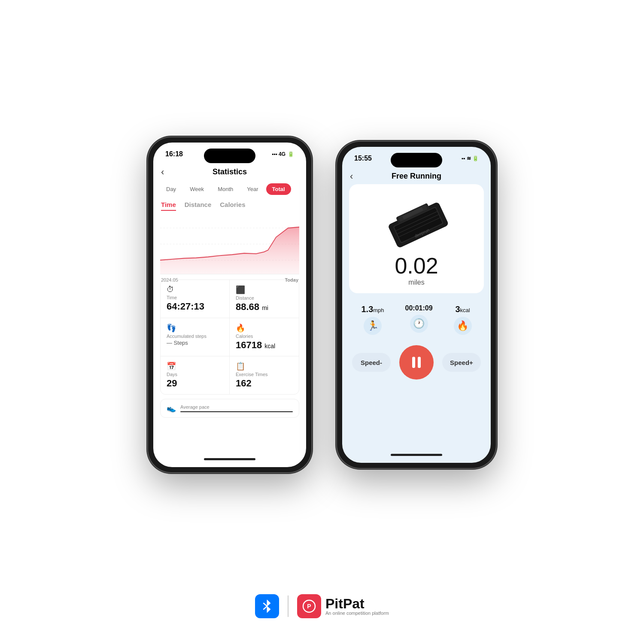 The image size is (644, 644). What do you see at coordinates (279, 154) in the screenshot?
I see `signal-icon: ▪▪▪ 4G` at bounding box center [279, 154].